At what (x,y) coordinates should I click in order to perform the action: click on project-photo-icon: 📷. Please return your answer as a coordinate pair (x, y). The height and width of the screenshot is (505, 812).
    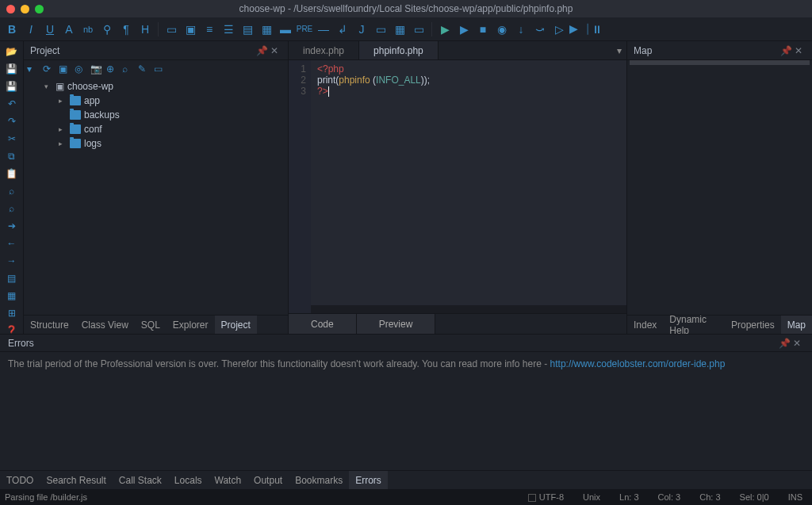
    Looking at the image, I should click on (96, 69).